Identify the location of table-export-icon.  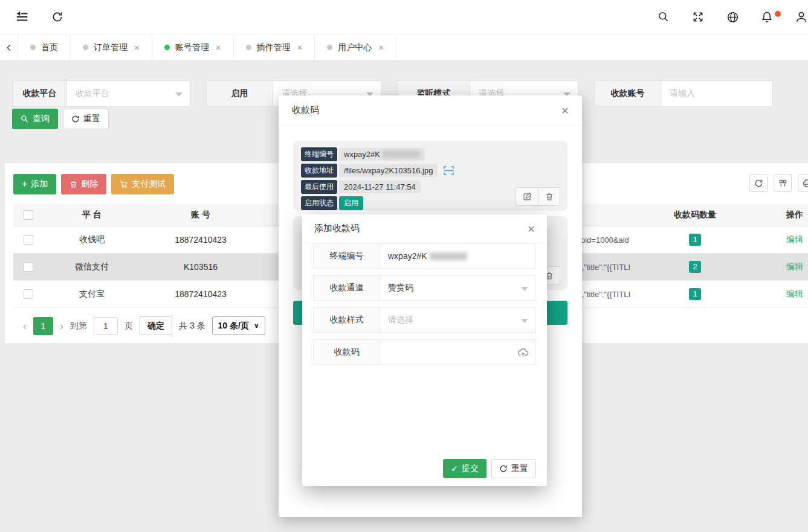
(803, 183).